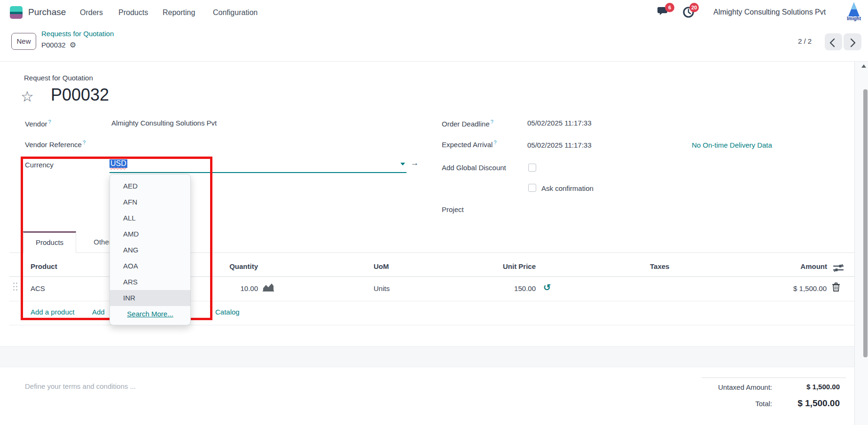 This screenshot has height=425, width=868. Describe the element at coordinates (54, 45) in the screenshot. I see `breadcrumb-current-label: P00032` at that location.